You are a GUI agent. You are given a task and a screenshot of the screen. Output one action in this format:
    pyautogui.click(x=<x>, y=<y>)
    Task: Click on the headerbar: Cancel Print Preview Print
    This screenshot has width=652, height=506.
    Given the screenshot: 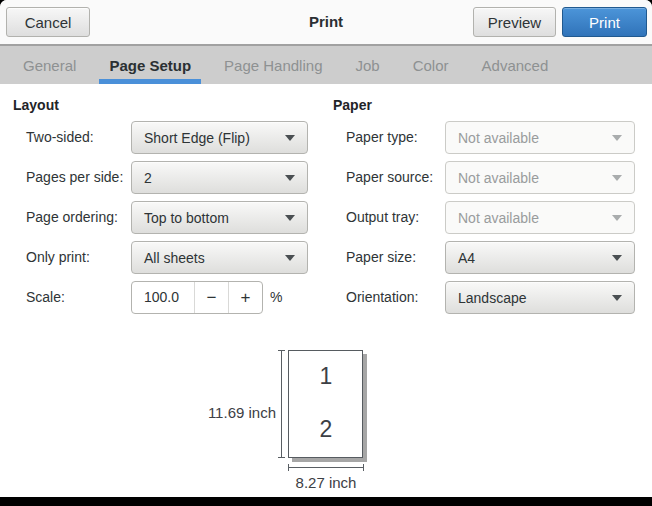 What is the action you would take?
    pyautogui.click(x=326, y=23)
    